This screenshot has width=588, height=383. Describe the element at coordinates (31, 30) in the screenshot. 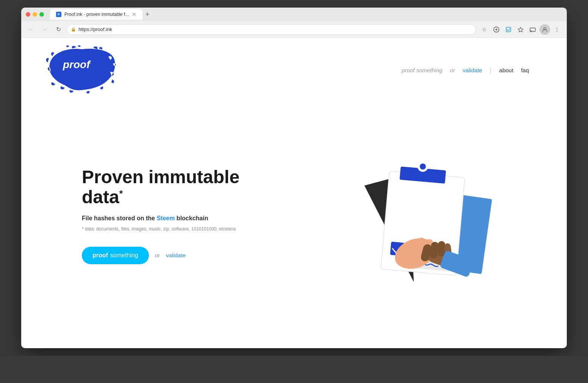

I see `back-button: ←` at that location.